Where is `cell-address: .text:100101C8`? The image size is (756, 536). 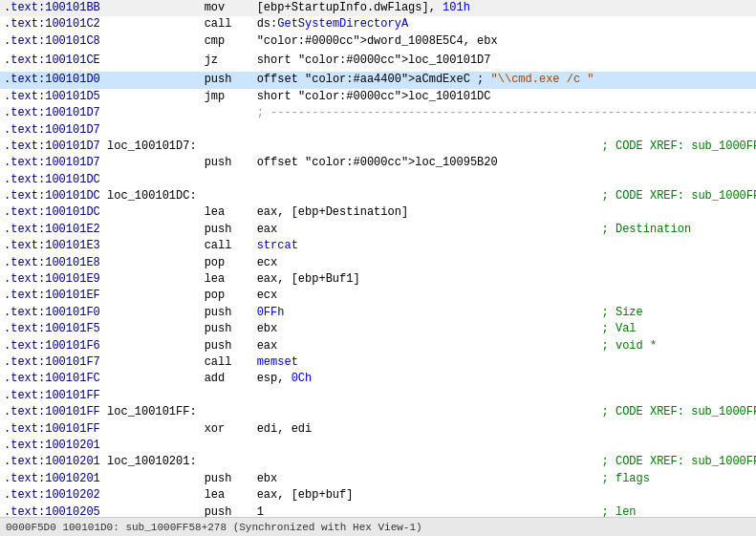 cell-address: .text:100101C8 is located at coordinates (102, 42).